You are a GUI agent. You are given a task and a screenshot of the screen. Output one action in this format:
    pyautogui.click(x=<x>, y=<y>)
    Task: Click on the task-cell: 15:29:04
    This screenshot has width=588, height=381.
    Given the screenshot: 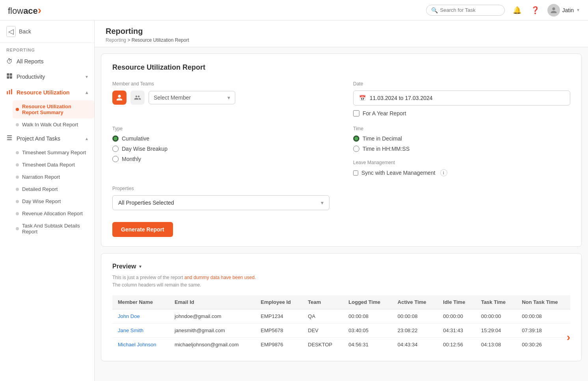 What is the action you would take?
    pyautogui.click(x=496, y=331)
    